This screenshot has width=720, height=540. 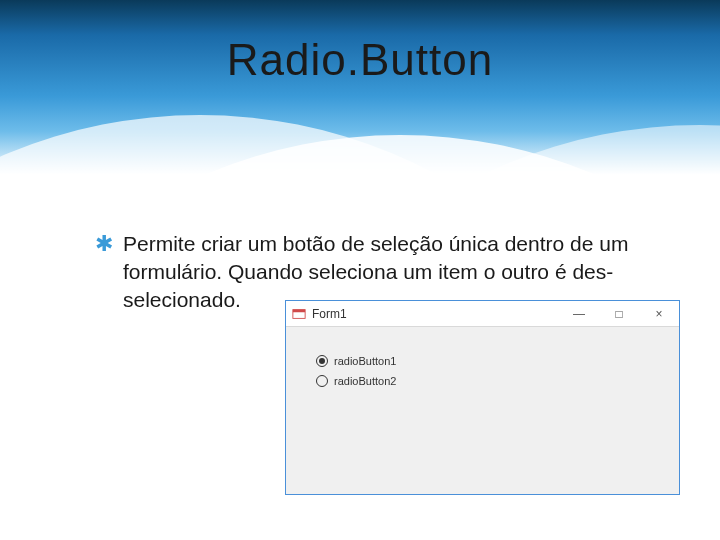 What do you see at coordinates (619, 314) in the screenshot?
I see `maximize-button: □` at bounding box center [619, 314].